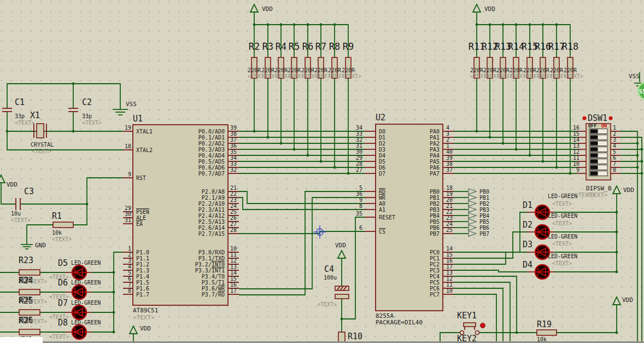  What do you see at coordinates (399, 323) in the screenshot?
I see `u2-package: PACKAGE=DIL40` at bounding box center [399, 323].